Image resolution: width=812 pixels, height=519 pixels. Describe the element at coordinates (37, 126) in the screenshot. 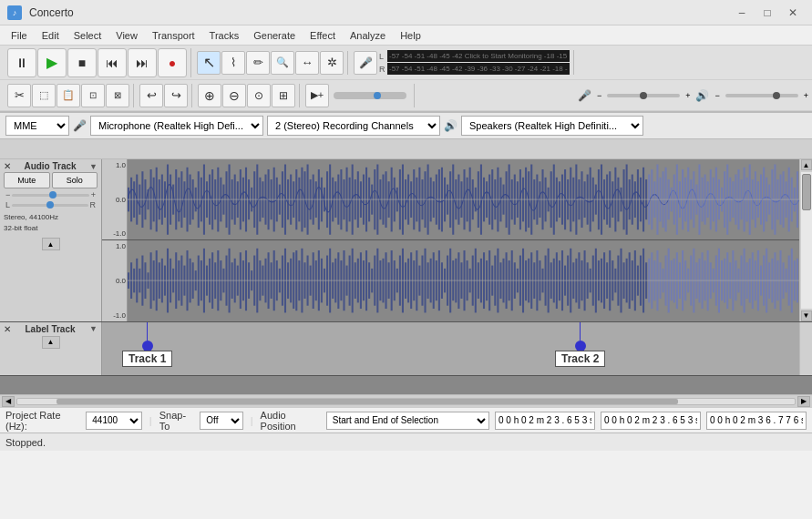

I see `api-select: MME` at that location.